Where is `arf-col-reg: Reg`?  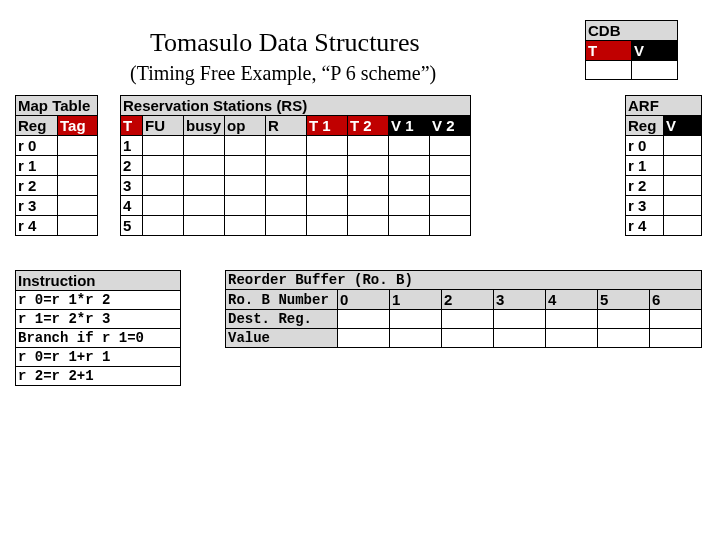 arf-col-reg: Reg is located at coordinates (645, 126).